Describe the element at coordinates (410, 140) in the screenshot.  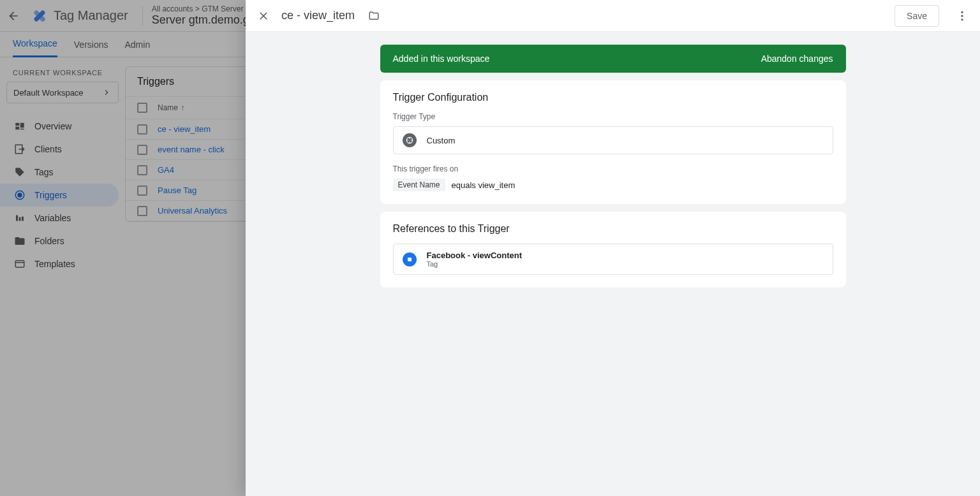
I see `custom-trigger-icon` at that location.